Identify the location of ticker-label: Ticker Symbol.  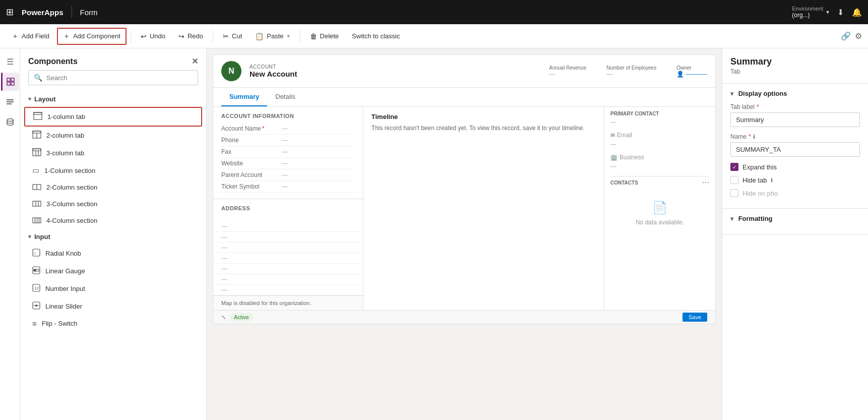
(252, 187).